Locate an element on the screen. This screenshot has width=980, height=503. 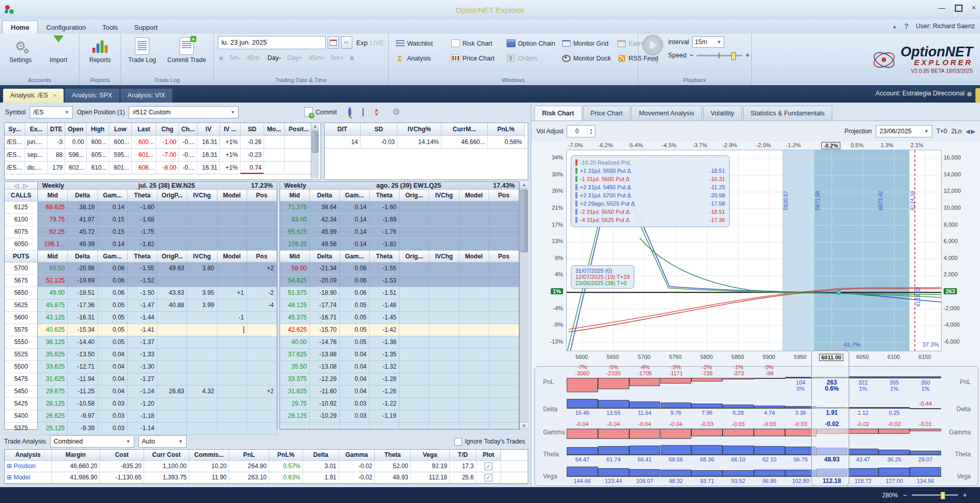
watchlist-button: Watchlist is located at coordinates (419, 43).